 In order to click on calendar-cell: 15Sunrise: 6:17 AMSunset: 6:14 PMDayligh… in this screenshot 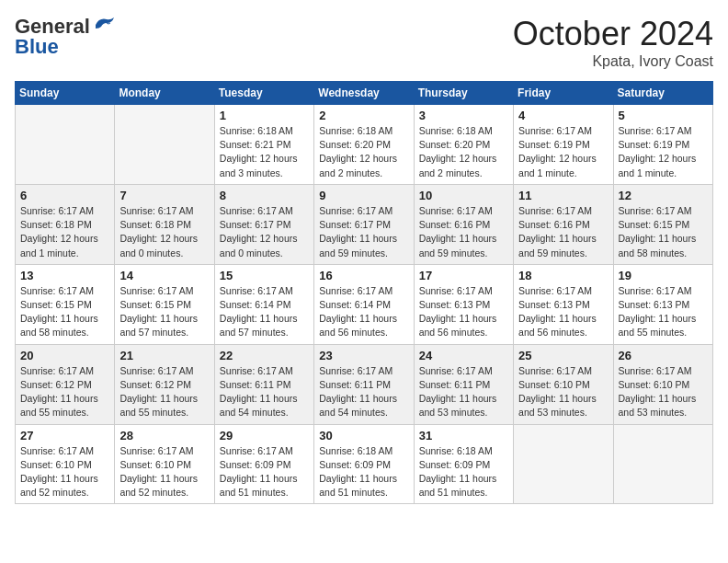, I will do `click(264, 304)`.